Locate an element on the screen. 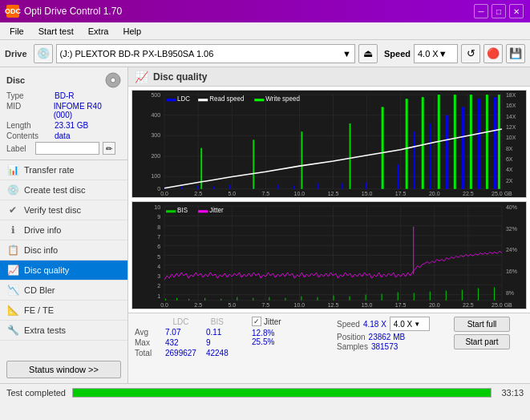 The width and height of the screenshot is (530, 420). menu-file: File is located at coordinates (17, 31).